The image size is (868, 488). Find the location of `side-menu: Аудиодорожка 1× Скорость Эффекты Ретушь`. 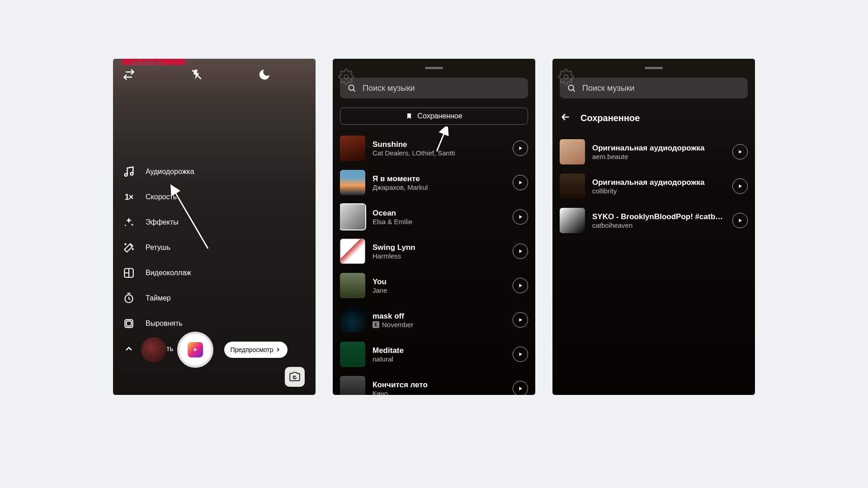

side-menu: Аудиодорожка 1× Скорость Эффекты Ретушь is located at coordinates (158, 260).